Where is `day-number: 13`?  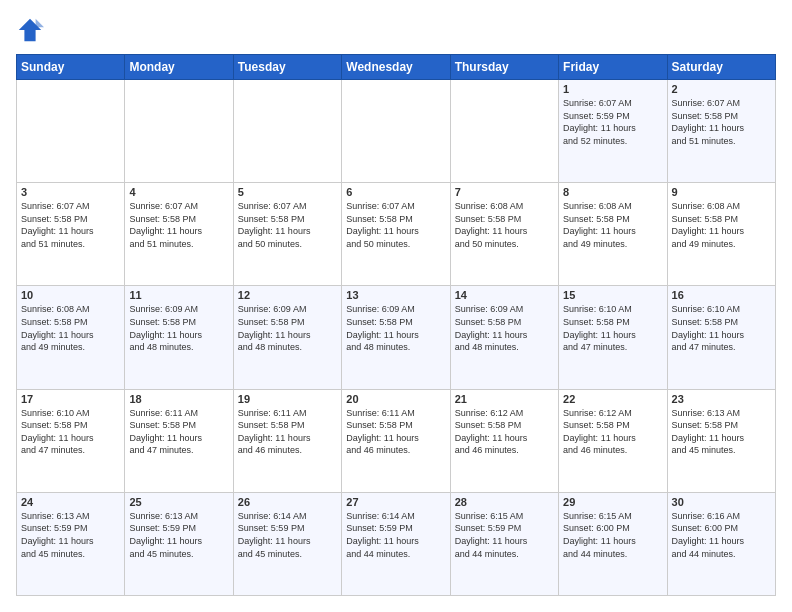
day-number: 13 is located at coordinates (396, 295).